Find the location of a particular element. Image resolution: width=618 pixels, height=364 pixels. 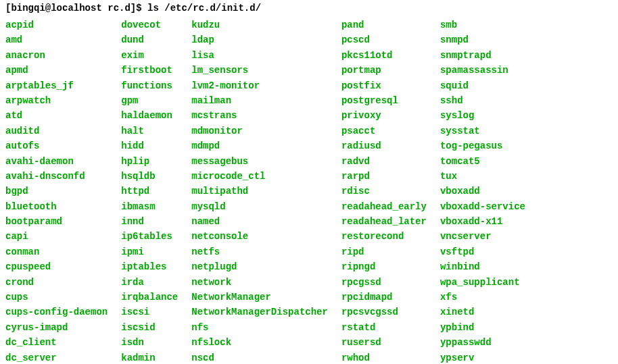

file-entry: amd is located at coordinates (57, 40).